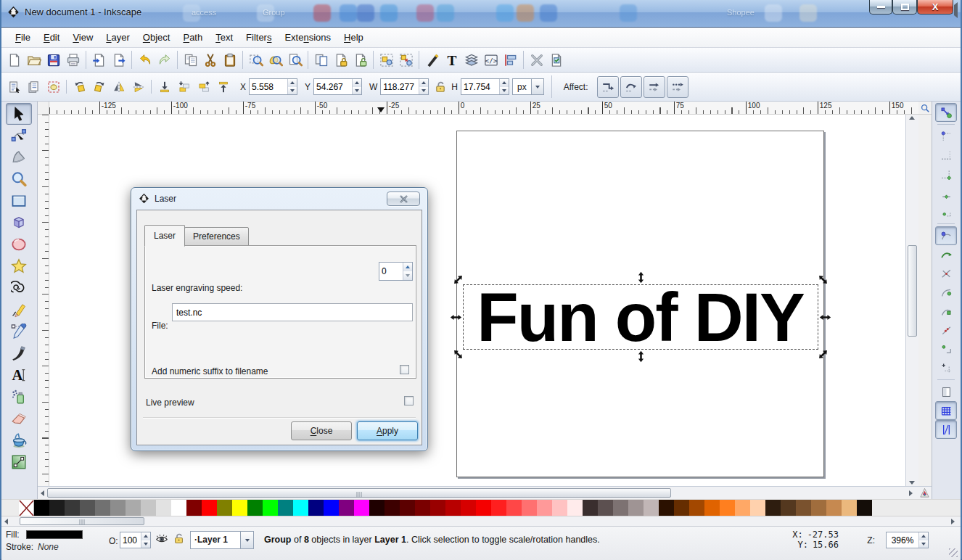 This screenshot has width=962, height=560. I want to click on box-3d-tool-button, so click(19, 223).